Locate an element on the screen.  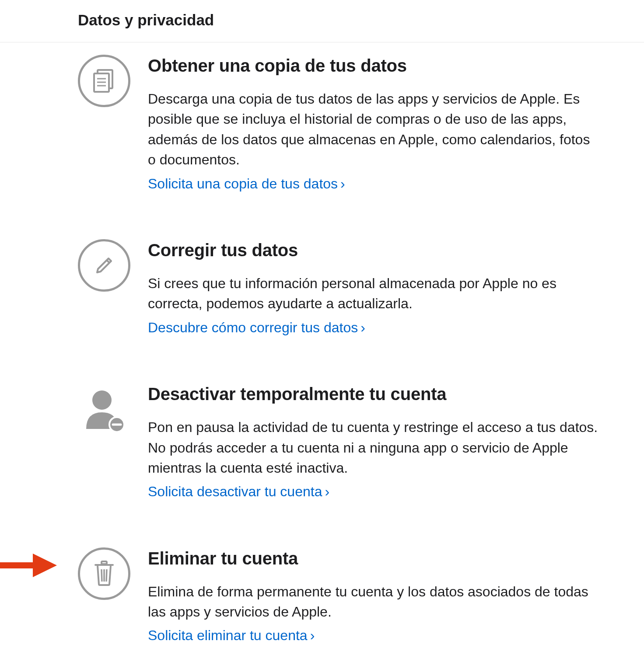
link-request-copy: Solicita una copia de tus datos› is located at coordinates (247, 184).